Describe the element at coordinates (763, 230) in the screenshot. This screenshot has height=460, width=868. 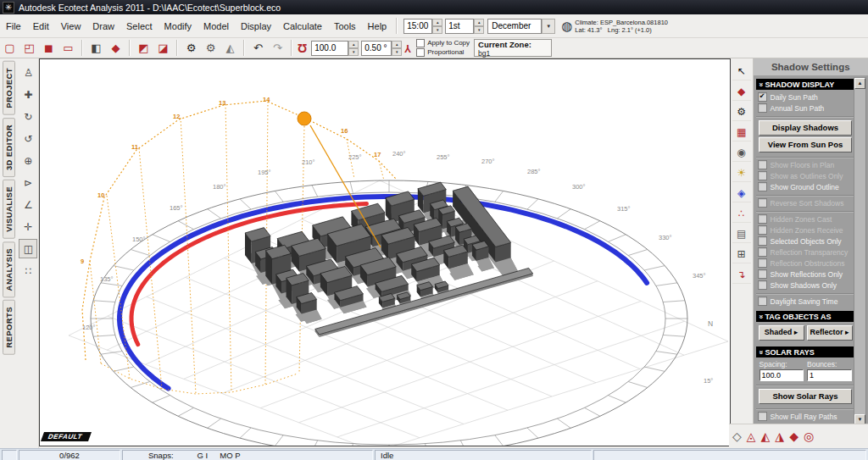
I see `checkbox-hidden-zones-receive` at that location.